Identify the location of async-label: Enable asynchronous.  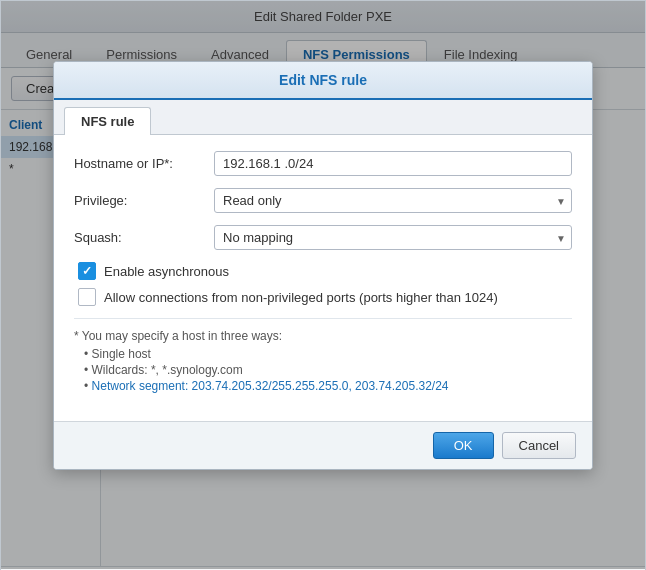
(166, 272).